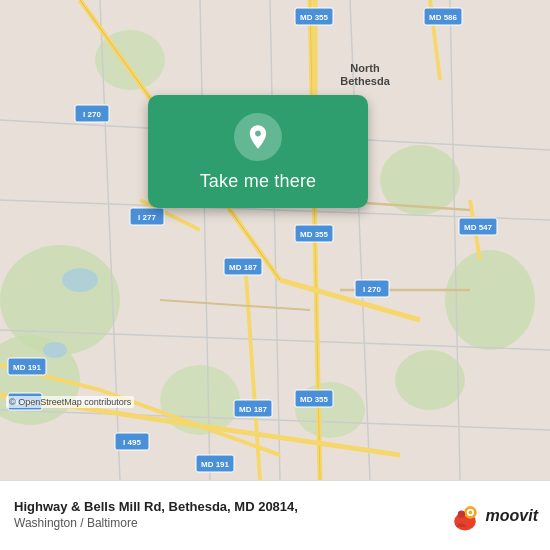 Image resolution: width=550 pixels, height=550 pixels. What do you see at coordinates (258, 182) in the screenshot?
I see `take-me-there-button: Take me there` at bounding box center [258, 182].